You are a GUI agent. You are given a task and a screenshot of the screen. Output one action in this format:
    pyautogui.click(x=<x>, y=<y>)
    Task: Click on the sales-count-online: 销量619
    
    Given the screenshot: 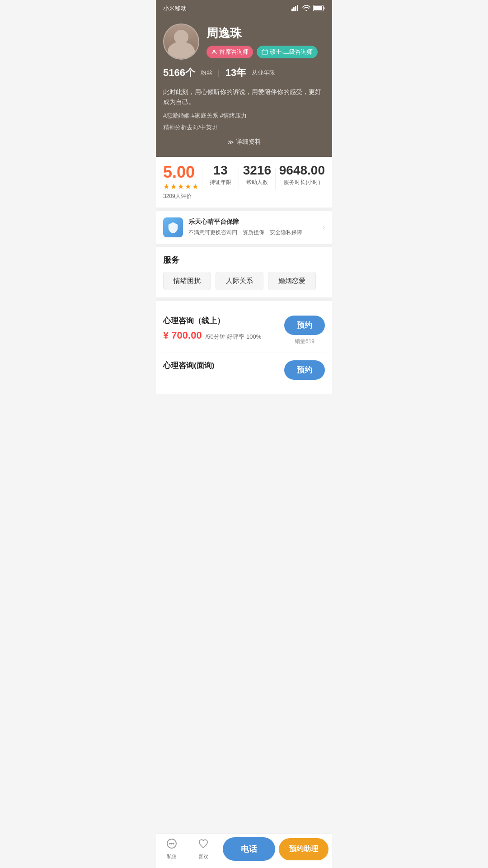 What is the action you would take?
    pyautogui.click(x=305, y=342)
    